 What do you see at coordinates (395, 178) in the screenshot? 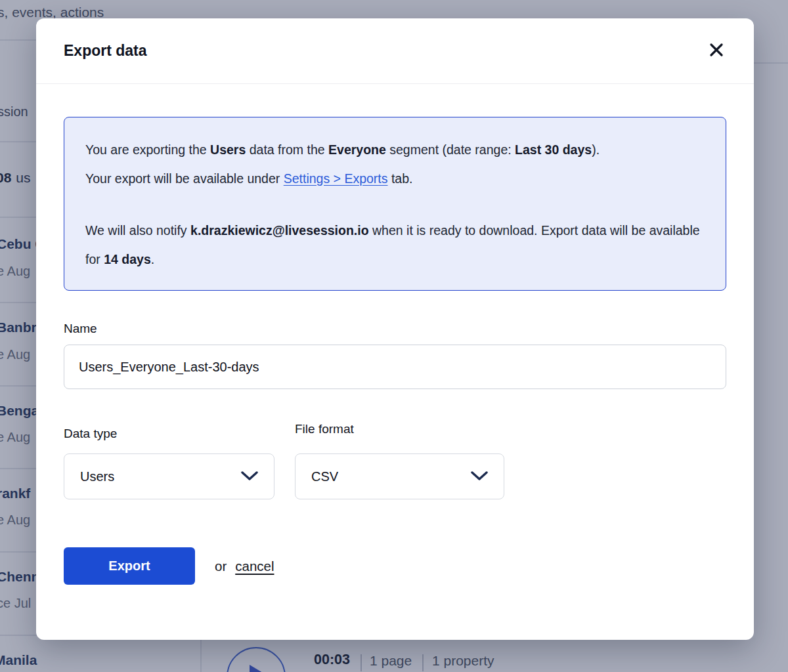
I see `info-line-2: Your export will be available under Sett…` at bounding box center [395, 178].